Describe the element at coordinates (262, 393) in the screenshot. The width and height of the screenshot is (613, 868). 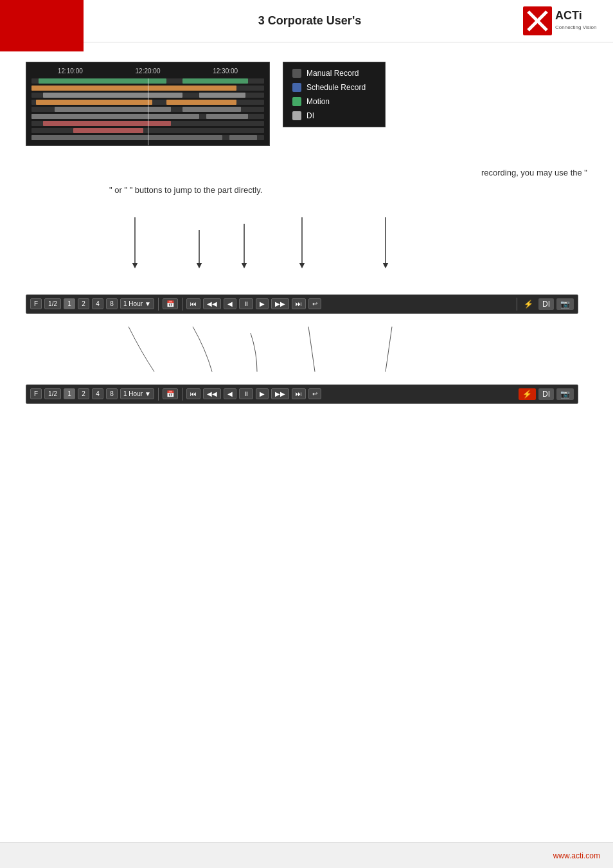
I see `play-btn-2: ▶` at that location.